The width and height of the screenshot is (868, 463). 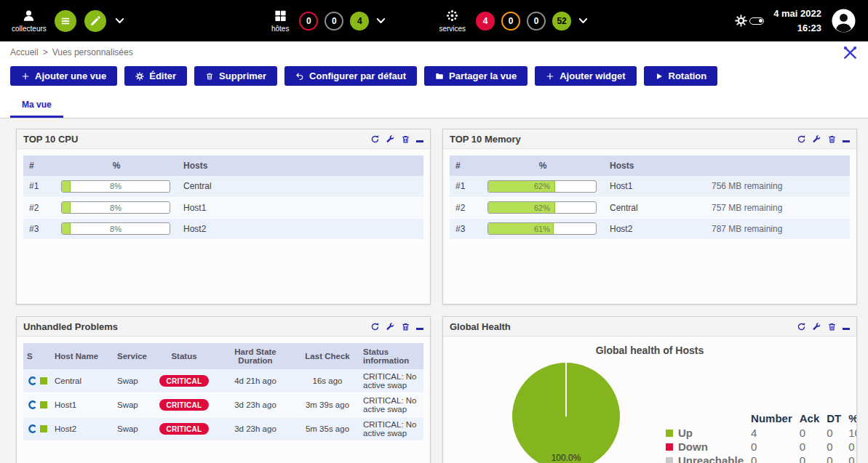 What do you see at coordinates (280, 29) in the screenshot?
I see `hosts-label: hôtes` at bounding box center [280, 29].